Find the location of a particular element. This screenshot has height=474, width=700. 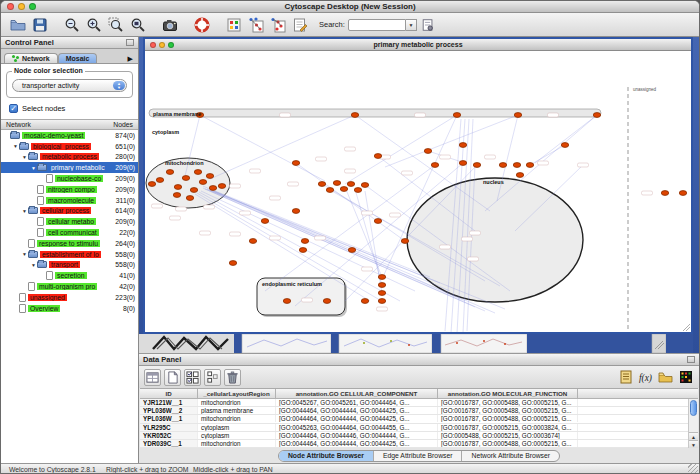

tab-network-attribute-browser: Network Attribute Browser is located at coordinates (510, 456).